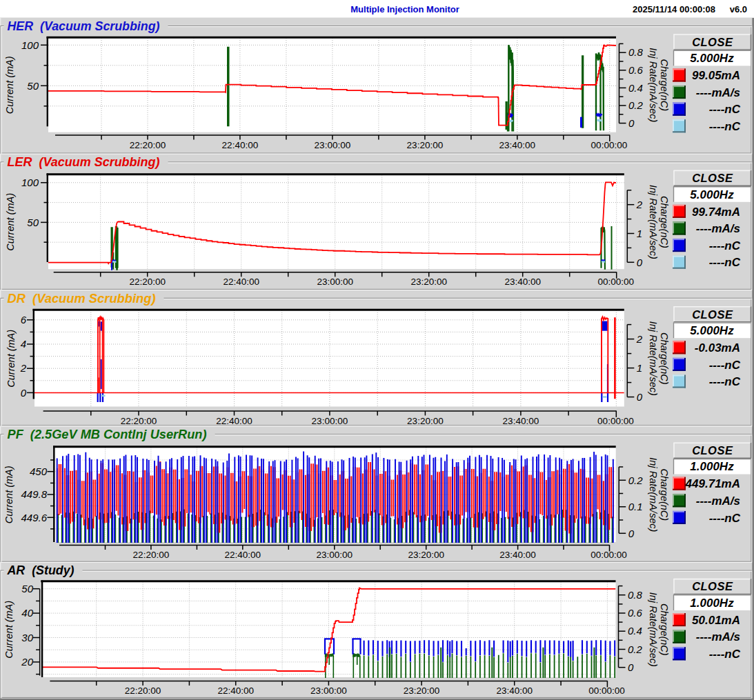  Describe the element at coordinates (39, 472) in the screenshot. I see `svg-text: 450` at that location.